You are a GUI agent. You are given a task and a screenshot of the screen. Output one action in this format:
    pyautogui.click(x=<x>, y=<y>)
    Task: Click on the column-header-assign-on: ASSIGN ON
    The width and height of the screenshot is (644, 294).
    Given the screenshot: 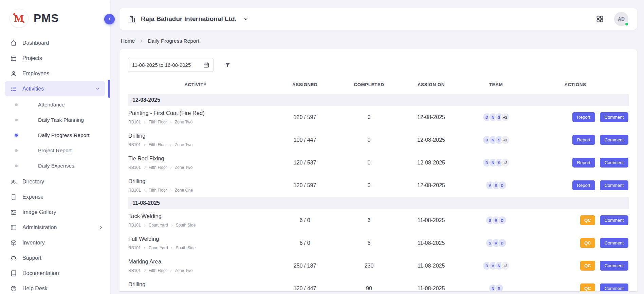 What is the action you would take?
    pyautogui.click(x=431, y=87)
    